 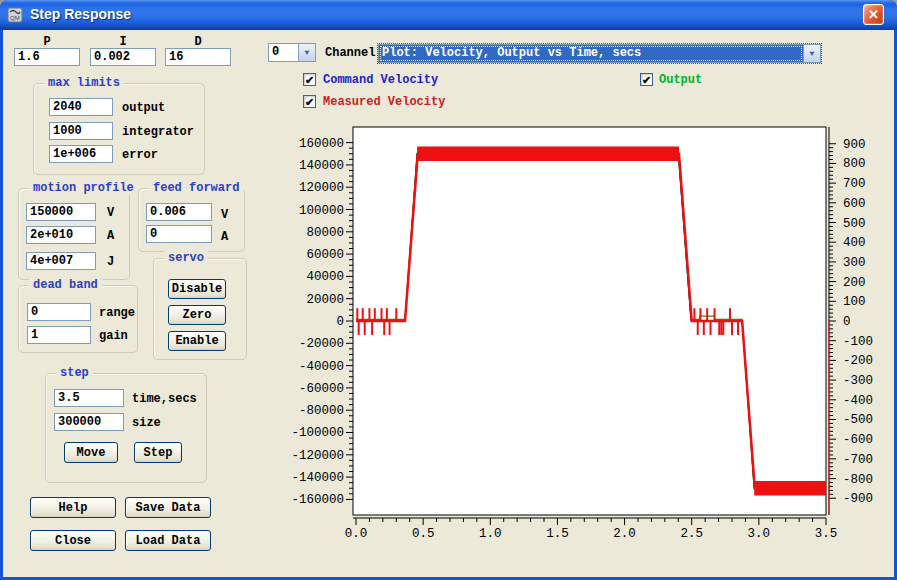 What do you see at coordinates (164, 399) in the screenshot?
I see `step-time-label: time,secs` at bounding box center [164, 399].